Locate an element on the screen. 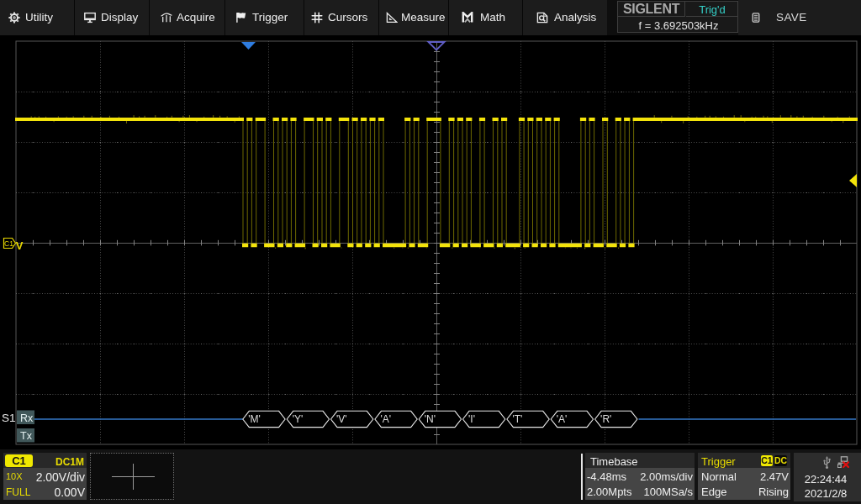  svg-text: V is located at coordinates (20, 245).